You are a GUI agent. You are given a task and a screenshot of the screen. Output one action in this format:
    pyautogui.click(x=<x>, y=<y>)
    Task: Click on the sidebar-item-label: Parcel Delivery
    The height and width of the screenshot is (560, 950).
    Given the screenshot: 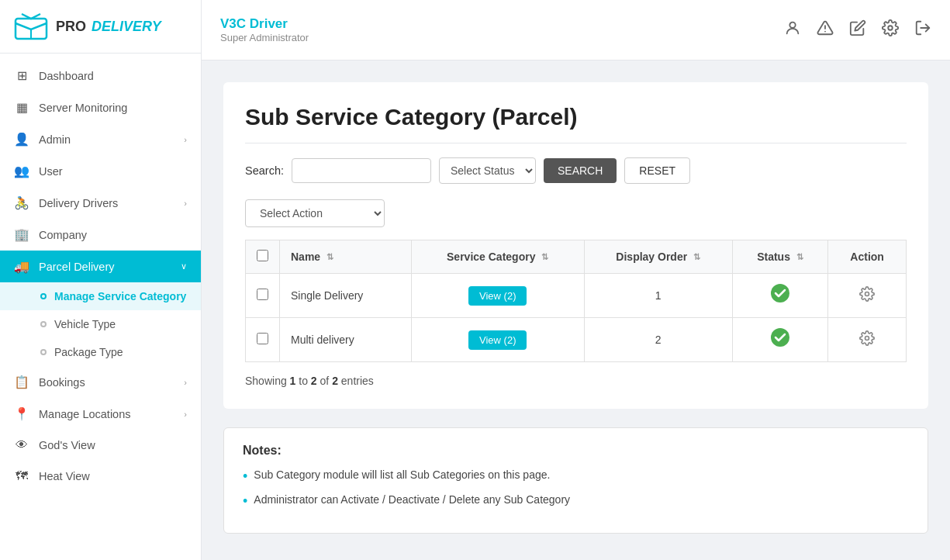 What is the action you would take?
    pyautogui.click(x=77, y=267)
    